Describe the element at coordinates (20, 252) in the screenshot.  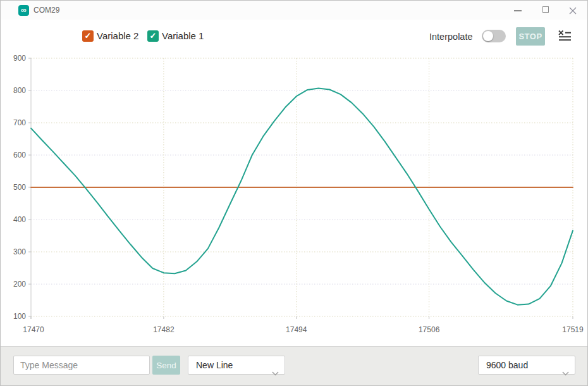
I see `y-tick-label: 300` at that location.